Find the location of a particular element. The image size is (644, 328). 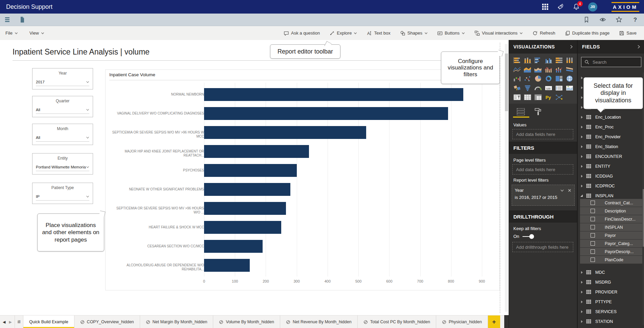

bar-major-hip-and-knee-joint-repla is located at coordinates (257, 151).